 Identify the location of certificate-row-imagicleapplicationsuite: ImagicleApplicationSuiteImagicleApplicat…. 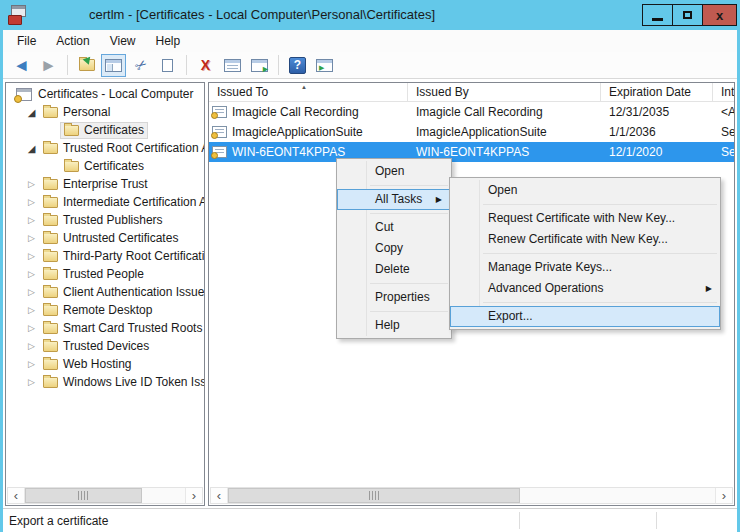
(472, 132).